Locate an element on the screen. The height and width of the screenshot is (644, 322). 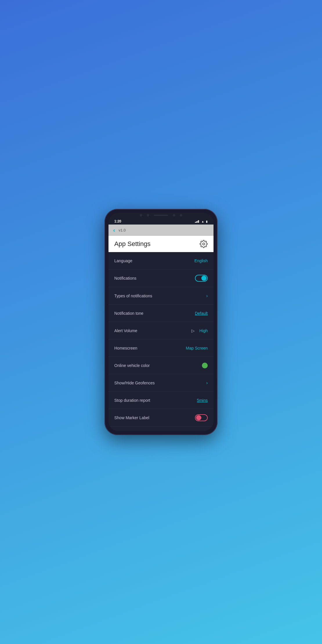
setting-row-stop-duration: Stop duration report 5mins is located at coordinates (161, 400).